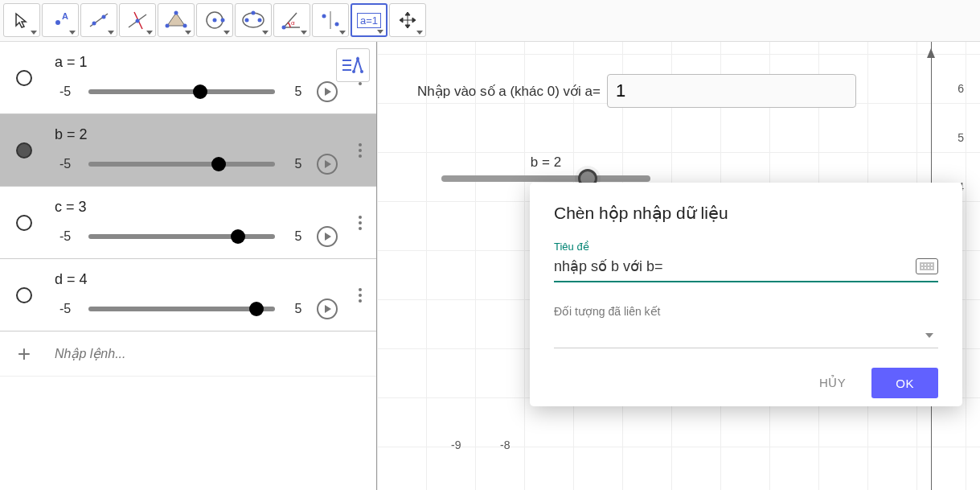  I want to click on slider-icon: a=1, so click(369, 21).